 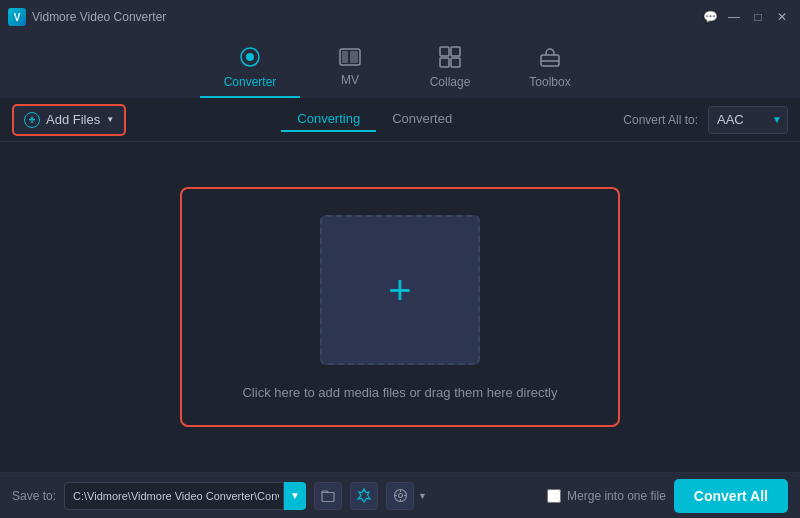 What do you see at coordinates (250, 68) in the screenshot?
I see `tab-converter: Converter` at bounding box center [250, 68].